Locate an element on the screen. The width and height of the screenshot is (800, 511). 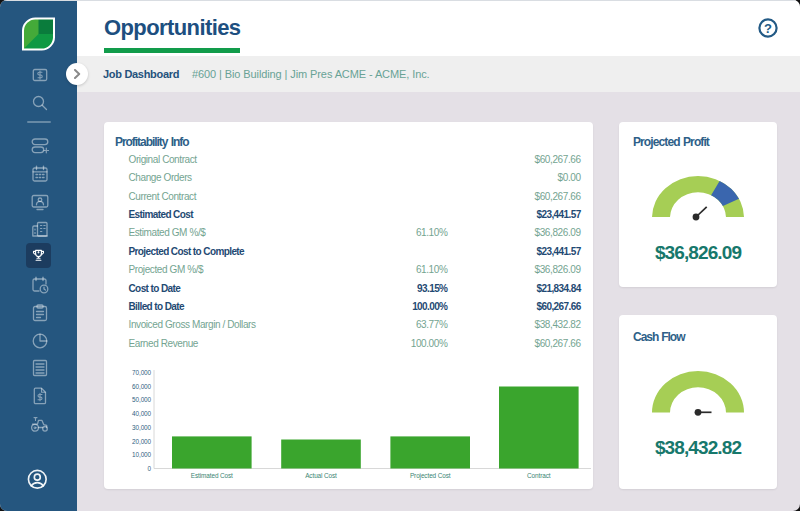
svg-text: 0 is located at coordinates (150, 468).